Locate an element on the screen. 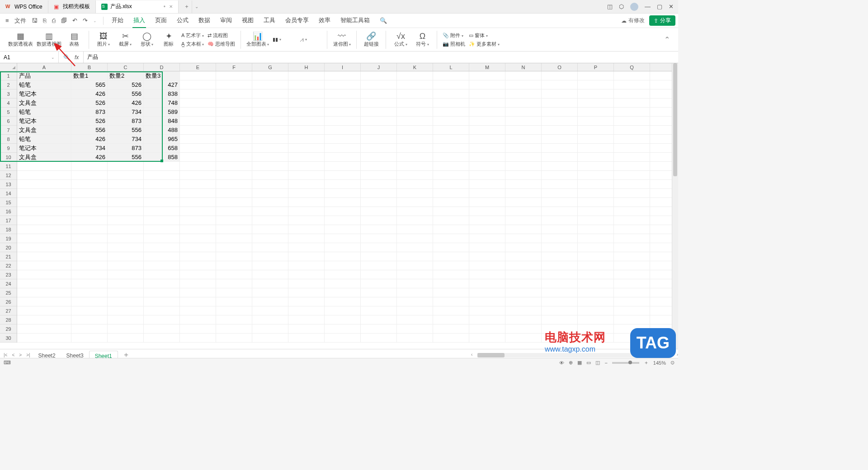 This screenshot has width=868, height=470. col-header-A: A is located at coordinates (44, 67).